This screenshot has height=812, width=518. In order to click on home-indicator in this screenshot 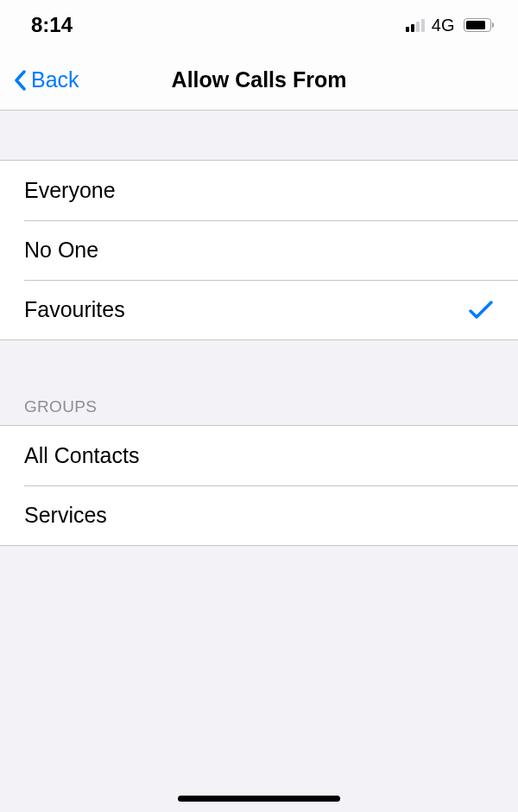, I will do `click(259, 798)`.